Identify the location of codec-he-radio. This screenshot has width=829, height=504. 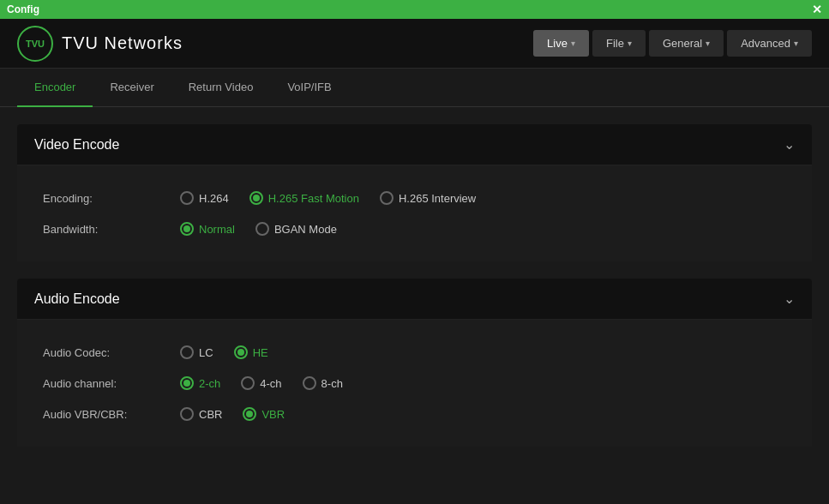
(241, 352).